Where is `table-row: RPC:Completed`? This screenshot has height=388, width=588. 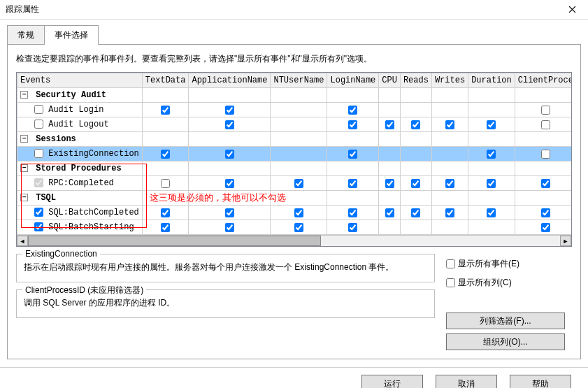
table-row: RPC:Completed is located at coordinates (295, 183).